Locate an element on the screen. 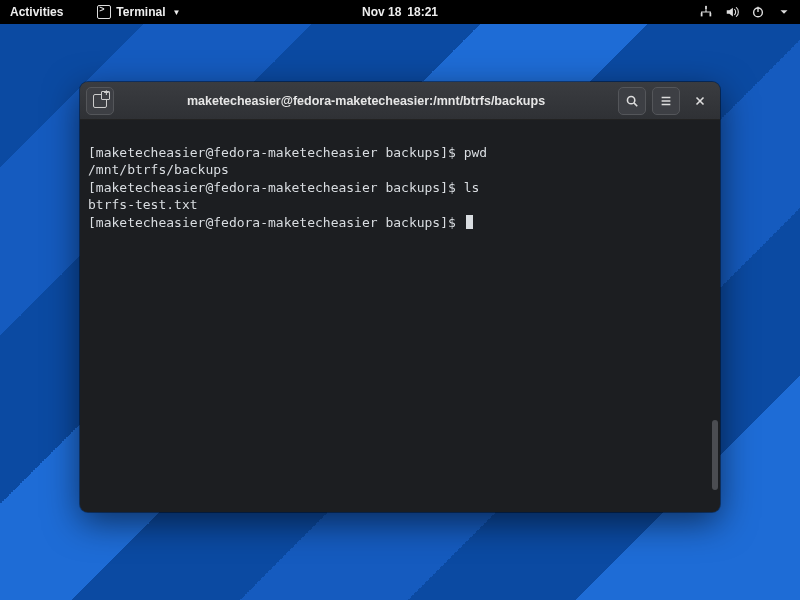 The width and height of the screenshot is (800, 600). close-icon is located at coordinates (700, 101).